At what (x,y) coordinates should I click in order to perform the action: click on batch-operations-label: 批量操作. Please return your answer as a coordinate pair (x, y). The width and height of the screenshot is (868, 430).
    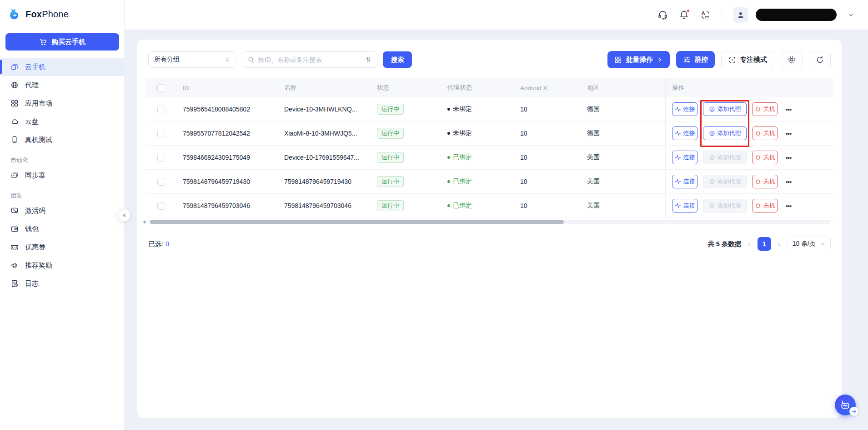
    Looking at the image, I should click on (639, 60).